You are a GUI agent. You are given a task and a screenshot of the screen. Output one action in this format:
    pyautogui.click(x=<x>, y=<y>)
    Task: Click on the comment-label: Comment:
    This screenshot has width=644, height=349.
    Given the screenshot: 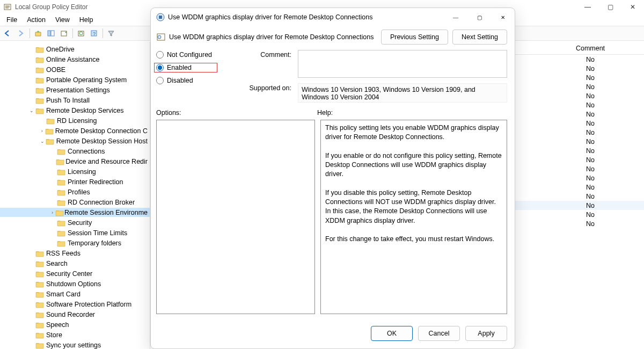 What is the action you would take?
    pyautogui.click(x=269, y=64)
    